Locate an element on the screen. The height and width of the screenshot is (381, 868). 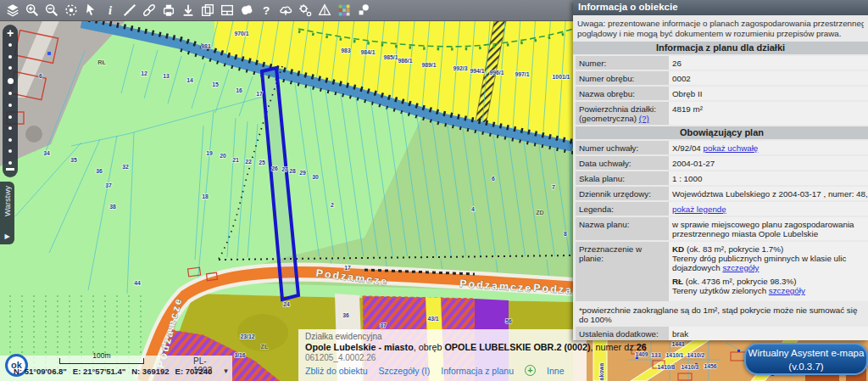
pointer-button is located at coordinates (91, 10).